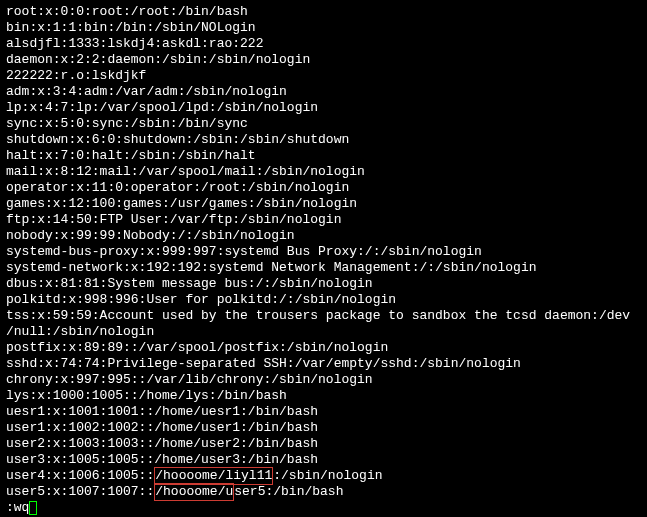 The height and width of the screenshot is (517, 647). I want to click on line-text: root:x:0:0:root:/root:/bin/bash, so click(127, 12).